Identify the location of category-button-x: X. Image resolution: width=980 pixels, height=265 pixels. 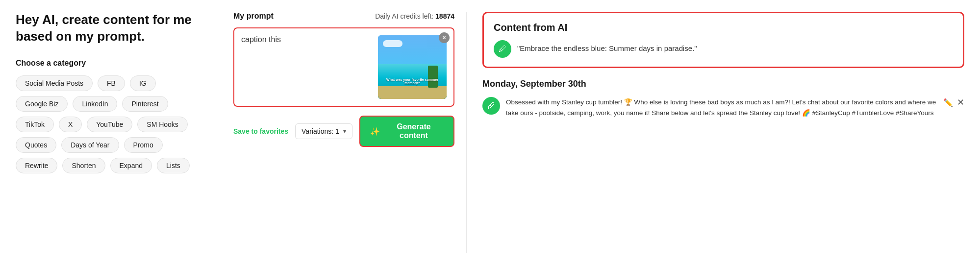
(71, 124).